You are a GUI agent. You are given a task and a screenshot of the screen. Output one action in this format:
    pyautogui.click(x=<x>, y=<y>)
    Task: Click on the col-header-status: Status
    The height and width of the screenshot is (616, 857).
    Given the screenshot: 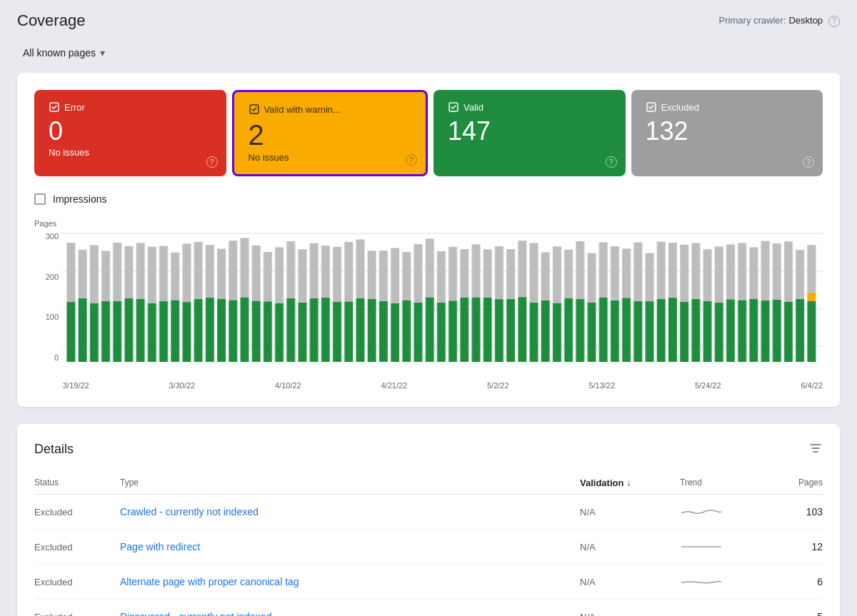 What is the action you would take?
    pyautogui.click(x=77, y=483)
    